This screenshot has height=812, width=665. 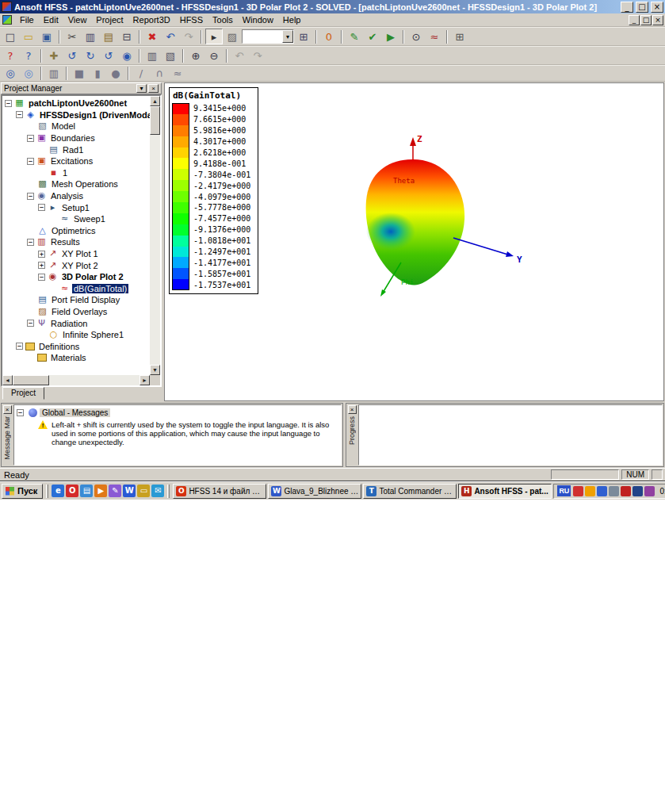 I want to click on plot-results-icon: ≈, so click(x=434, y=36).